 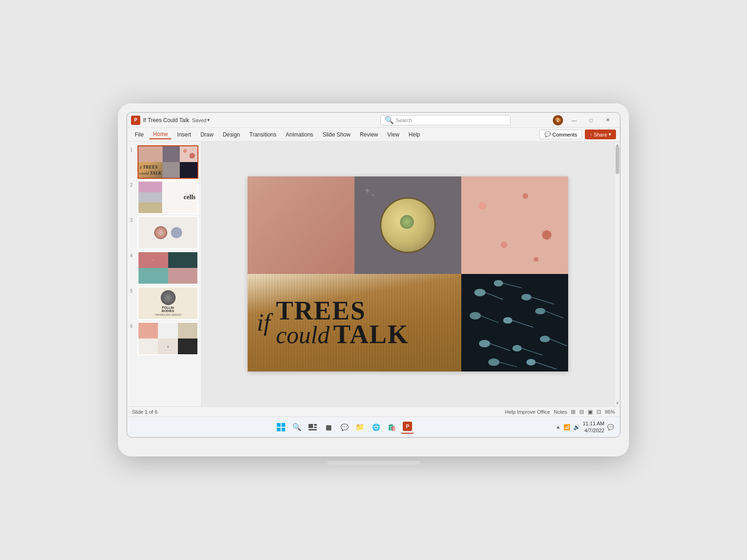 I want to click on notification-icon: 💬, so click(x=610, y=427).